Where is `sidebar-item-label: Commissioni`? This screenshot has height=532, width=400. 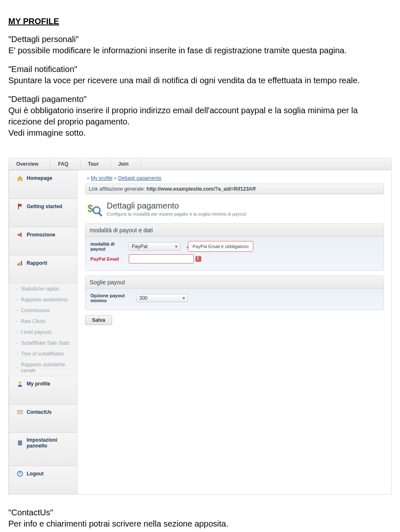
sidebar-item-label: Commissioni is located at coordinates (35, 311).